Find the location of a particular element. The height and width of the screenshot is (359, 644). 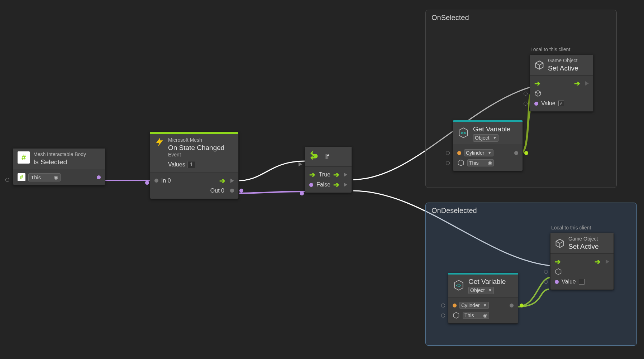

port-in-bool is located at coordinates (302, 193).